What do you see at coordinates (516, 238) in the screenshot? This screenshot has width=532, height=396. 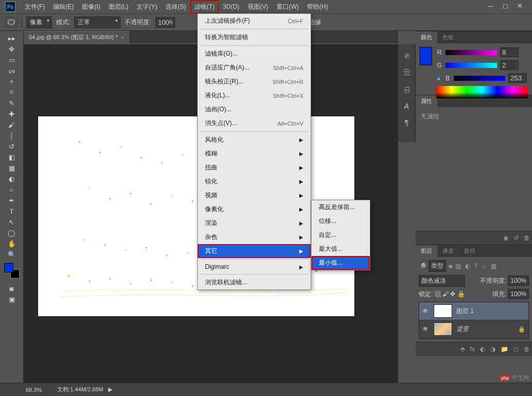 I see `props-icon-2: ↺` at bounding box center [516, 238].